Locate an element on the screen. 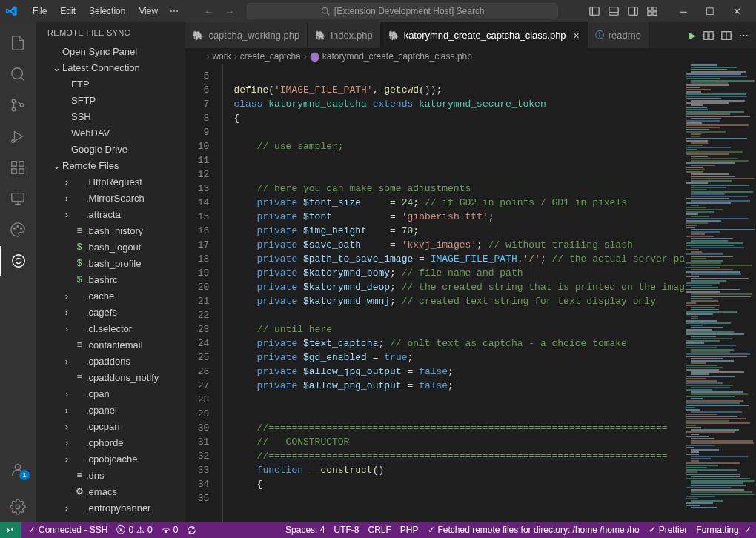  run-icon: ▶ is located at coordinates (692, 36).